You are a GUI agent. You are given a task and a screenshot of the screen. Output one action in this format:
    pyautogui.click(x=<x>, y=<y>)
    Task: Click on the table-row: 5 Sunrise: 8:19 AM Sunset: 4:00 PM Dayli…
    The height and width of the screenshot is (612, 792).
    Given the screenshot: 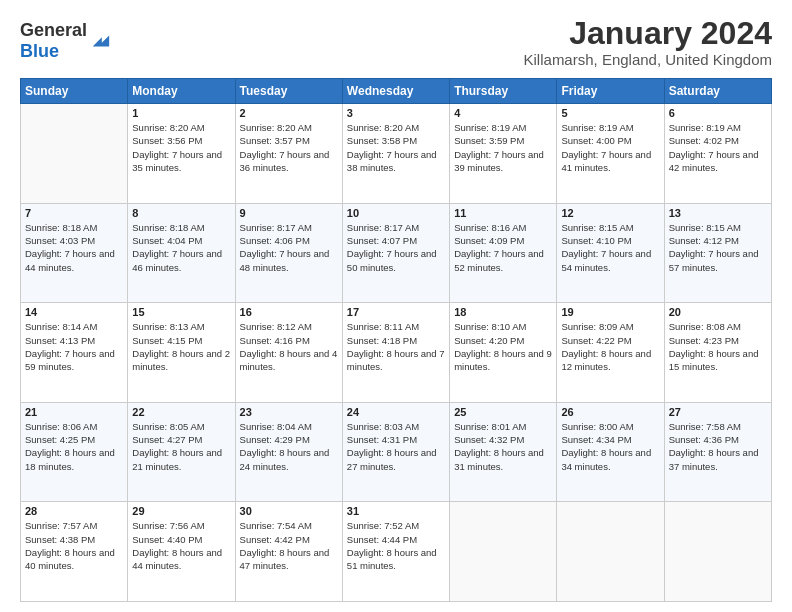 What is the action you would take?
    pyautogui.click(x=610, y=154)
    